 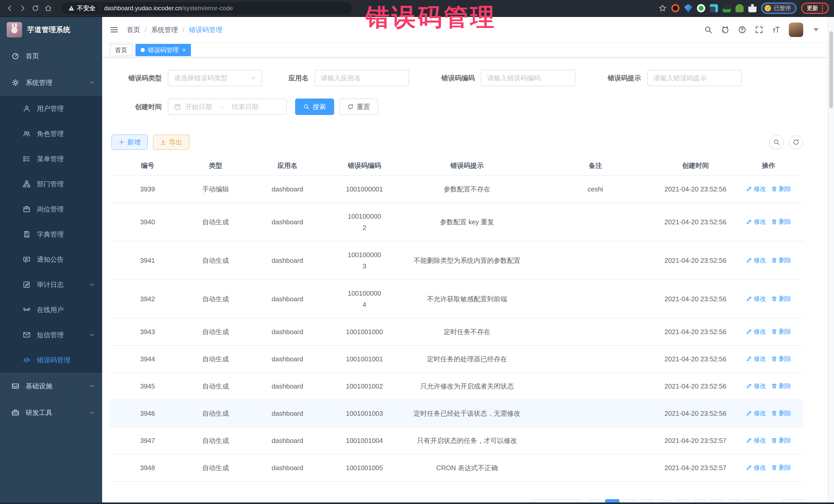 I want to click on page-button: 8, so click(x=734, y=501).